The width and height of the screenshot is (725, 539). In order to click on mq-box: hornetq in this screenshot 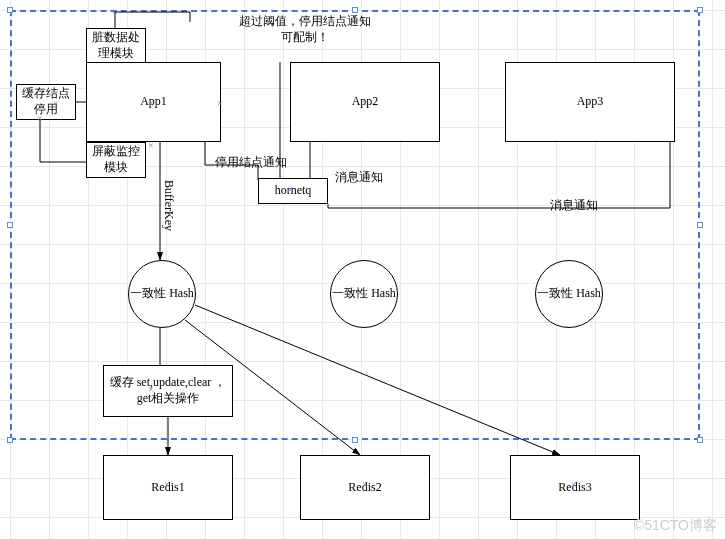, I will do `click(293, 191)`.